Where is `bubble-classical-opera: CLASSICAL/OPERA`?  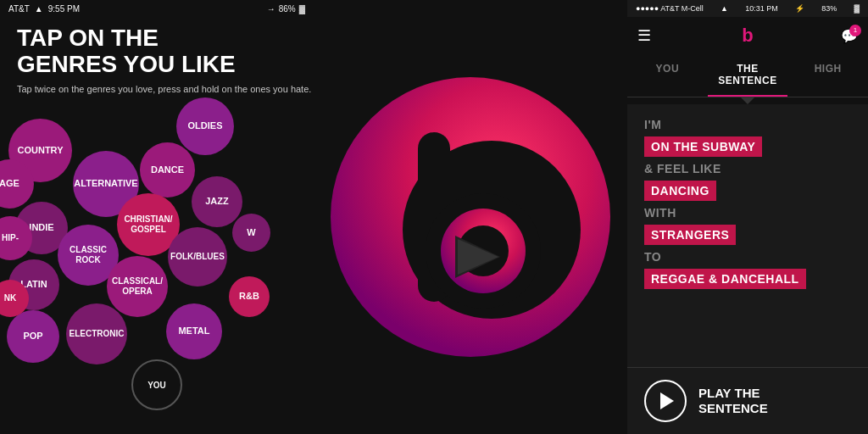 bubble-classical-opera: CLASSICAL/OPERA is located at coordinates (137, 287).